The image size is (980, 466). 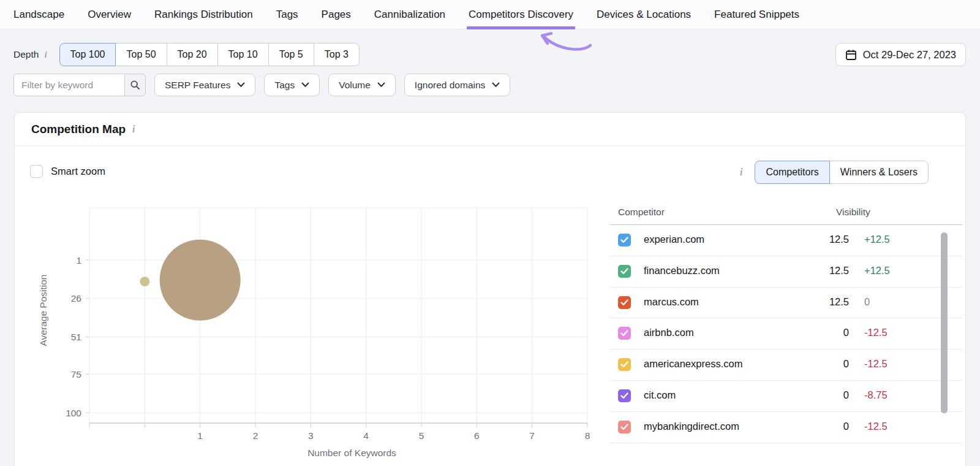 What do you see at coordinates (355, 85) in the screenshot?
I see `filter-dropdown-label: Volume` at bounding box center [355, 85].